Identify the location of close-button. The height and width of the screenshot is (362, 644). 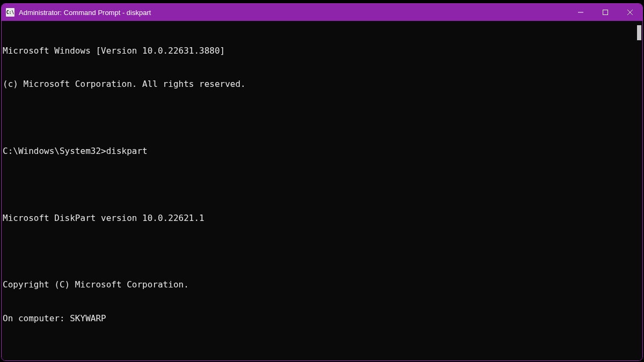
(630, 12).